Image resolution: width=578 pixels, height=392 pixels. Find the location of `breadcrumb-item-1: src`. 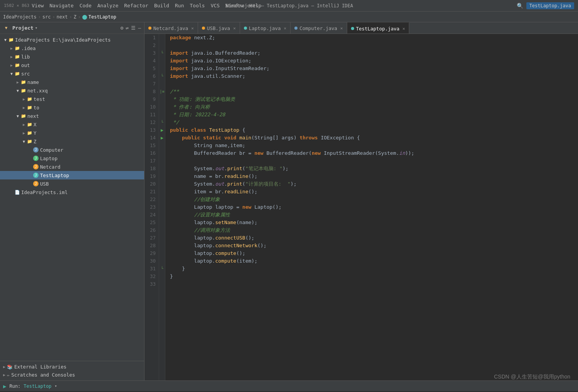

breadcrumb-item-1: src is located at coordinates (47, 17).